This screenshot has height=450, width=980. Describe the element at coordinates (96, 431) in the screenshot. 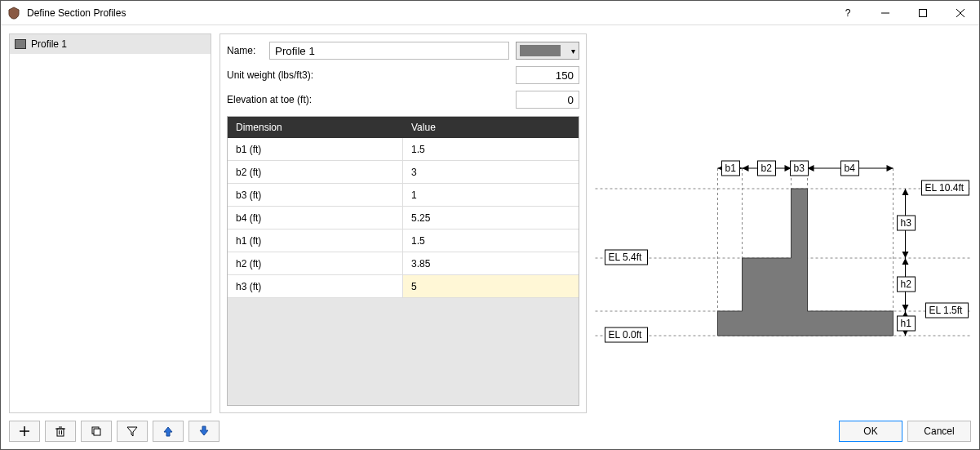

I see `copy-button` at that location.